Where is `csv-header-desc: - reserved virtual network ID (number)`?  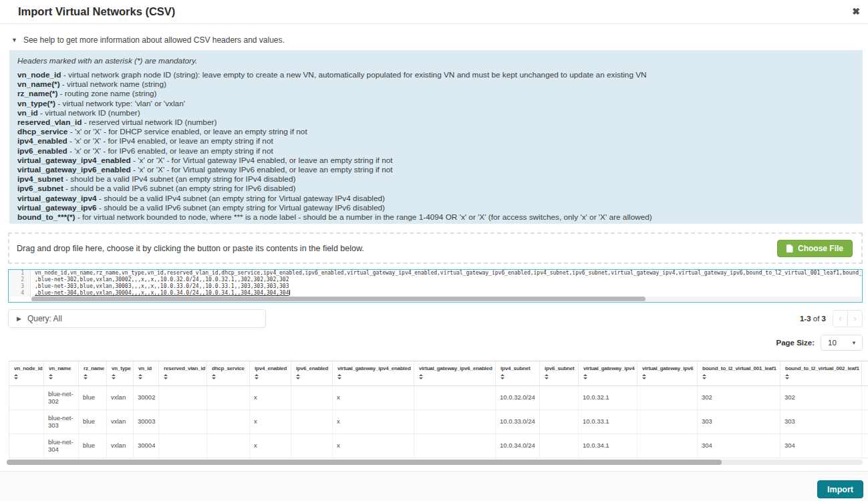 csv-header-desc: - reserved virtual network ID (number) is located at coordinates (149, 122).